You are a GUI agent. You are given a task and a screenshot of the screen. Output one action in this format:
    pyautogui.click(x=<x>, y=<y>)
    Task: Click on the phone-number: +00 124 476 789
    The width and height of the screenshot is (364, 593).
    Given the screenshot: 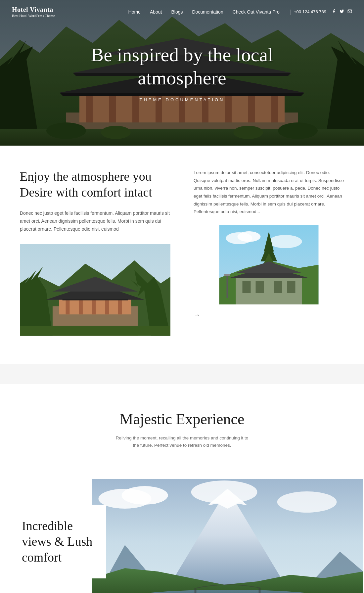 What is the action you would take?
    pyautogui.click(x=310, y=12)
    